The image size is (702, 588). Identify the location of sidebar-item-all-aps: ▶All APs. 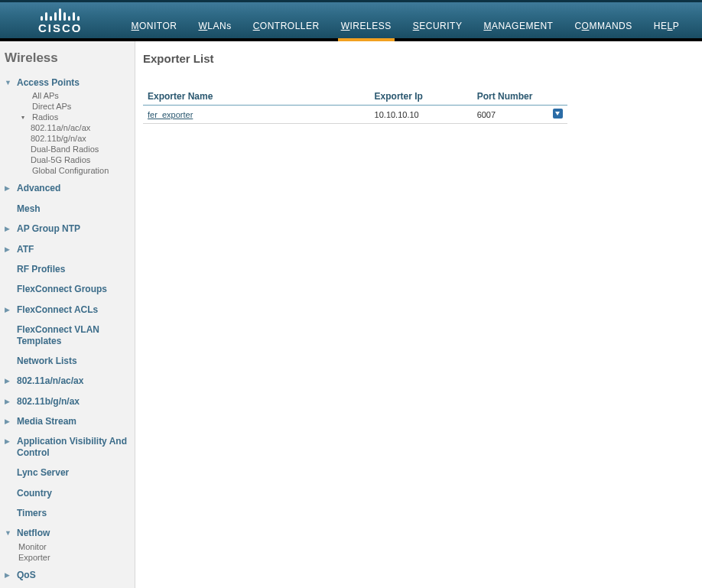
(76, 96).